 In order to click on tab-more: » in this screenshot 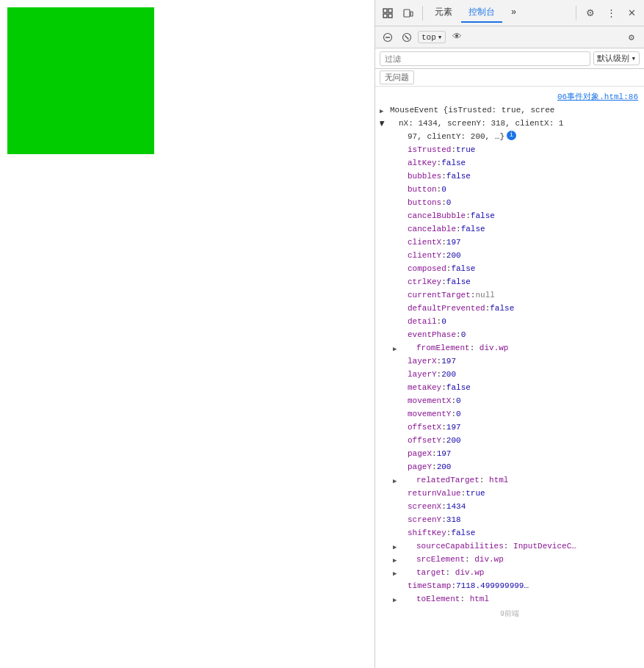, I will do `click(514, 13)`.